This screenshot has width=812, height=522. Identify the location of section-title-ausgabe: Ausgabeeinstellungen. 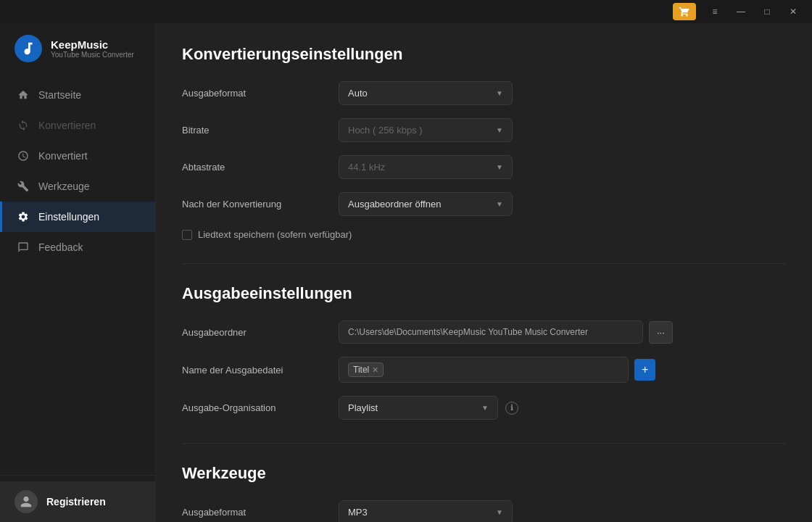
(484, 294).